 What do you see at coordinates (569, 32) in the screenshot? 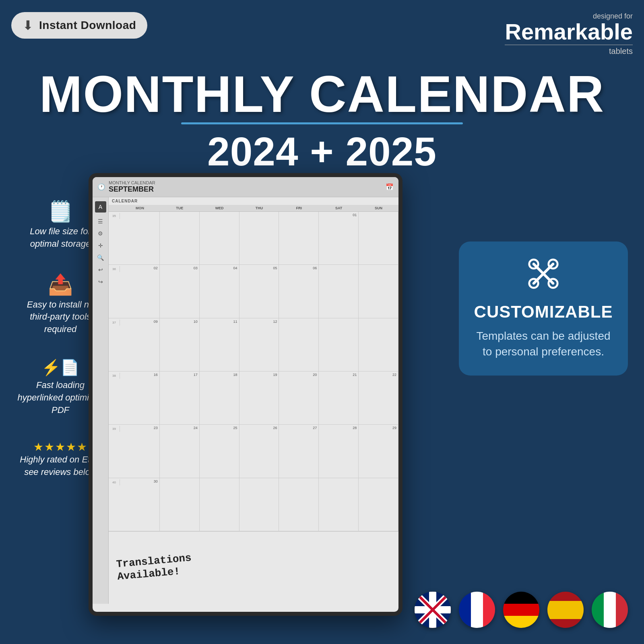
I see `brand-name: Remarkable` at bounding box center [569, 32].